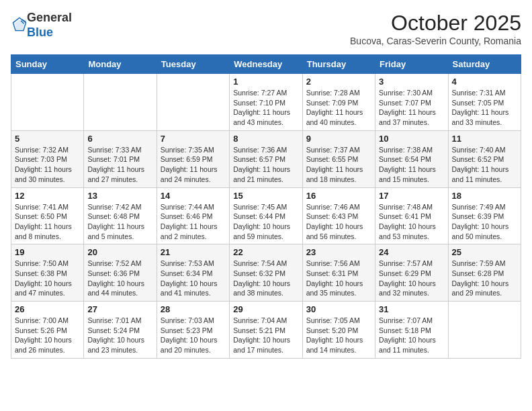 The image size is (532, 411). What do you see at coordinates (266, 165) in the screenshot?
I see `day-info: Sunrise: 7:36 AM Sunset: 6:57 PM Dayligh…` at bounding box center [266, 165].